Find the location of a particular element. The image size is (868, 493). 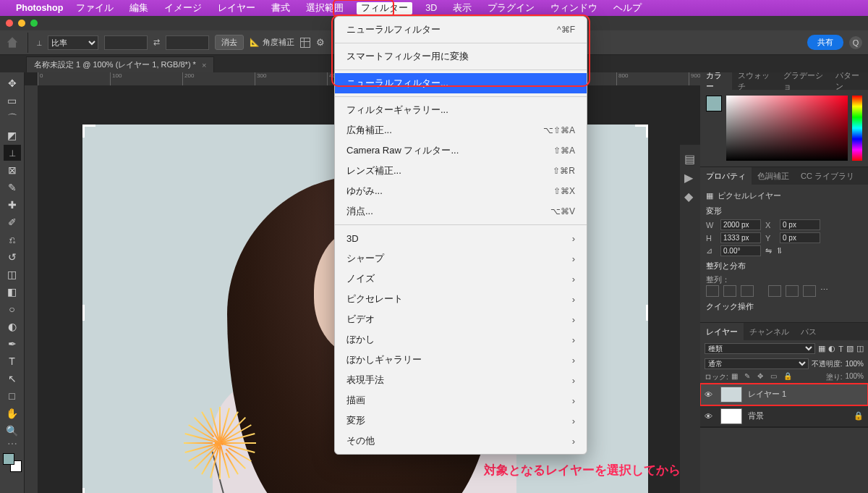

filter-smart-icon: ◫ is located at coordinates (860, 349).